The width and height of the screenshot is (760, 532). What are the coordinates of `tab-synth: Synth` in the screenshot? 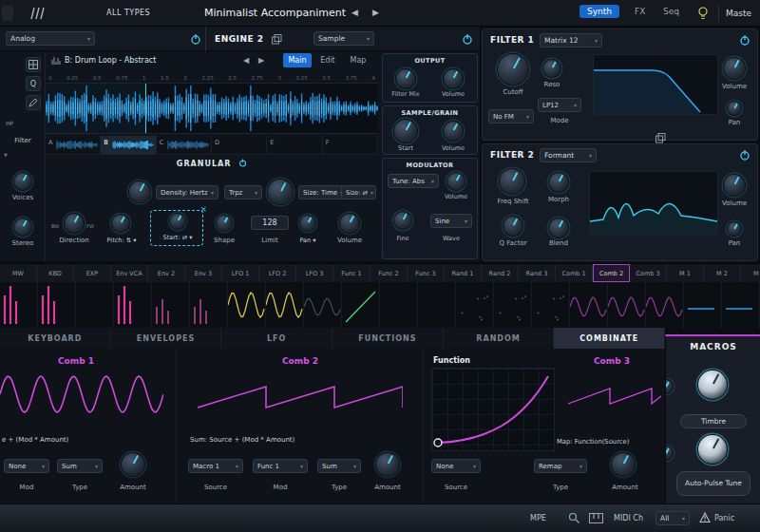 It's located at (599, 11).